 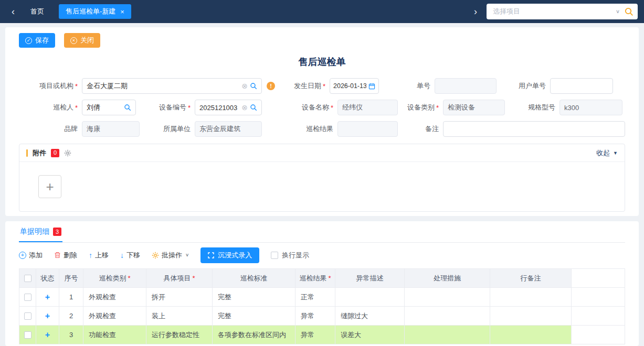 What do you see at coordinates (474, 107) in the screenshot?
I see `device-type-value: 检测设备` at bounding box center [474, 107].